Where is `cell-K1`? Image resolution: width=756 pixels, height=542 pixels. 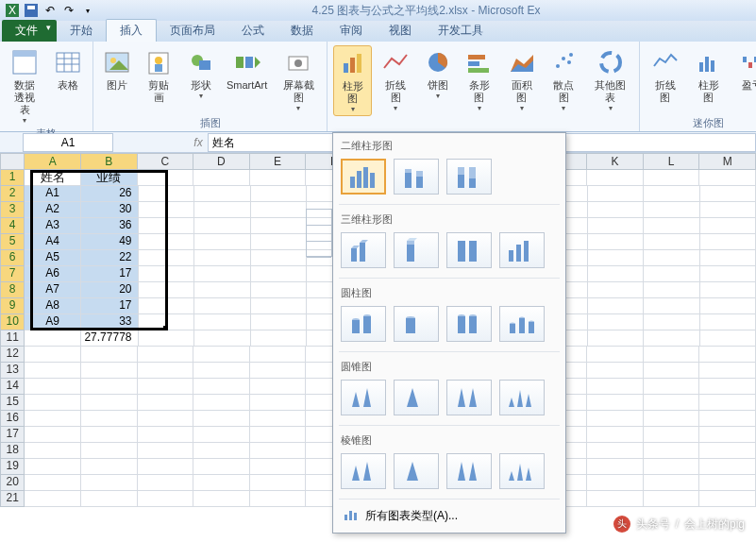
cell-K1 is located at coordinates (615, 178).